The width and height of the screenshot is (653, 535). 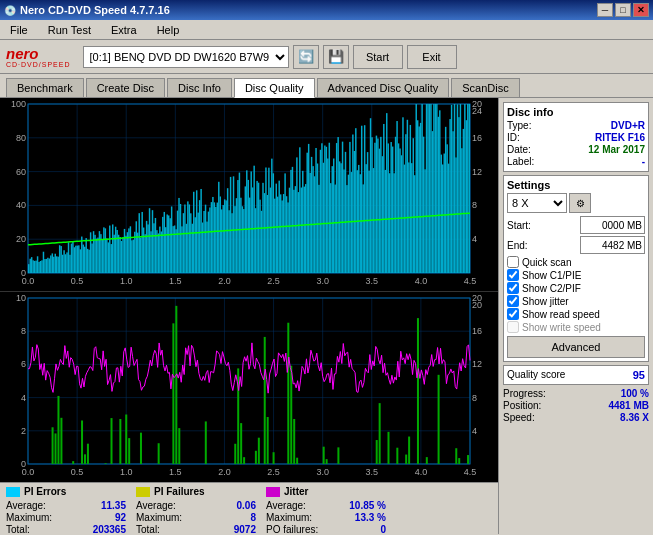 What do you see at coordinates (513, 301) in the screenshot?
I see `show-jitter-checkbox` at bounding box center [513, 301].